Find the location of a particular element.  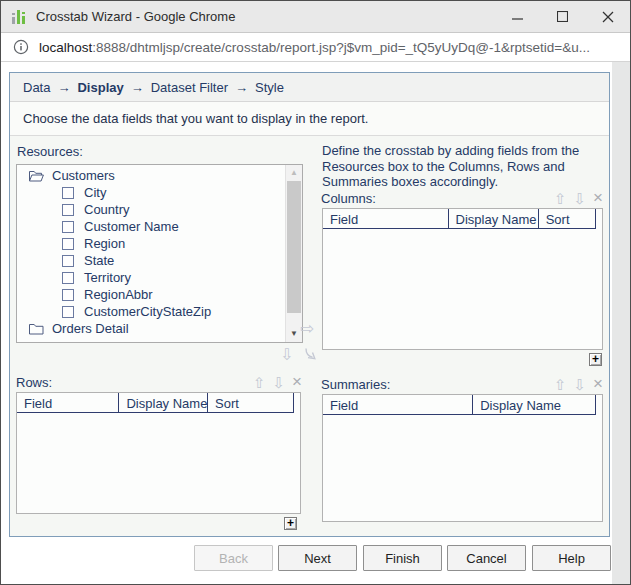

breadcrumb-step-style: Style is located at coordinates (270, 88).